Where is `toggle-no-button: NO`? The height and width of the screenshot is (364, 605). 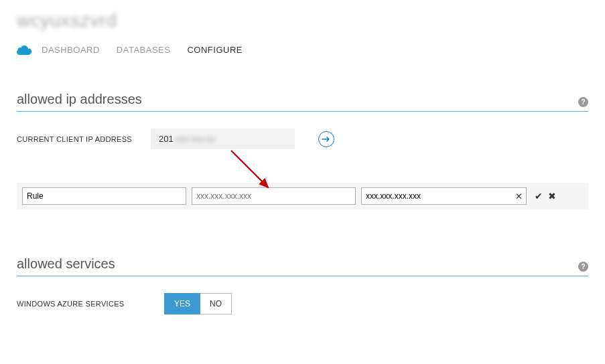
toggle-no-button: NO is located at coordinates (216, 304).